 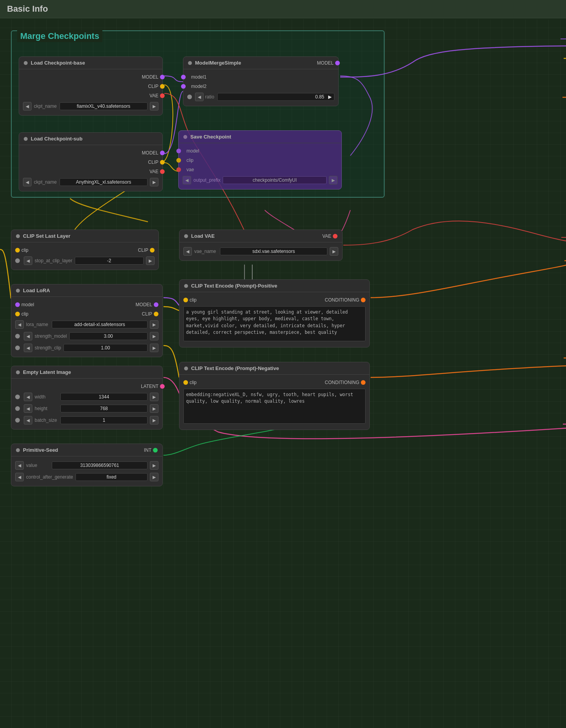 I want to click on node-checkpoint-sub-header: Load Checkpoint-sub, so click(x=91, y=139).